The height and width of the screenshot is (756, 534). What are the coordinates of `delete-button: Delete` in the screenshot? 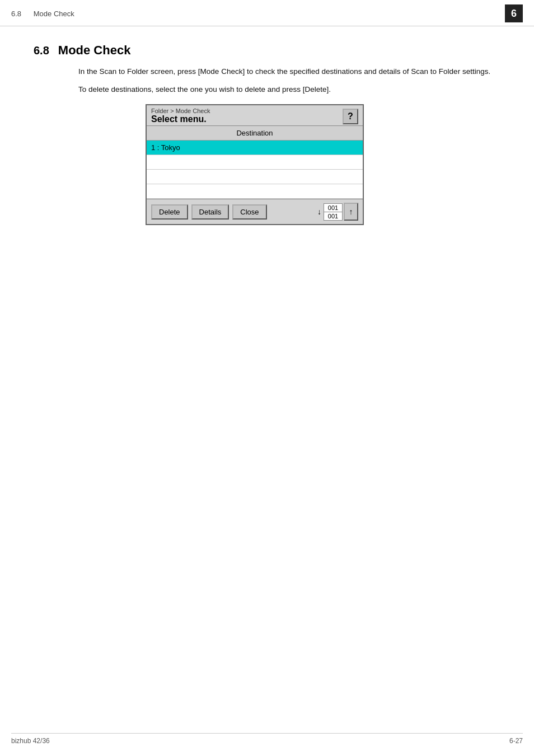 It's located at (170, 212).